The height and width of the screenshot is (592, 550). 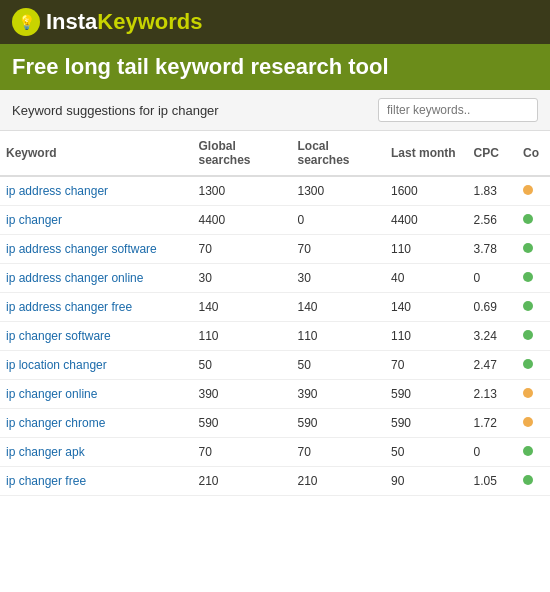 I want to click on keyword-link: ip changer chrome, so click(x=56, y=423).